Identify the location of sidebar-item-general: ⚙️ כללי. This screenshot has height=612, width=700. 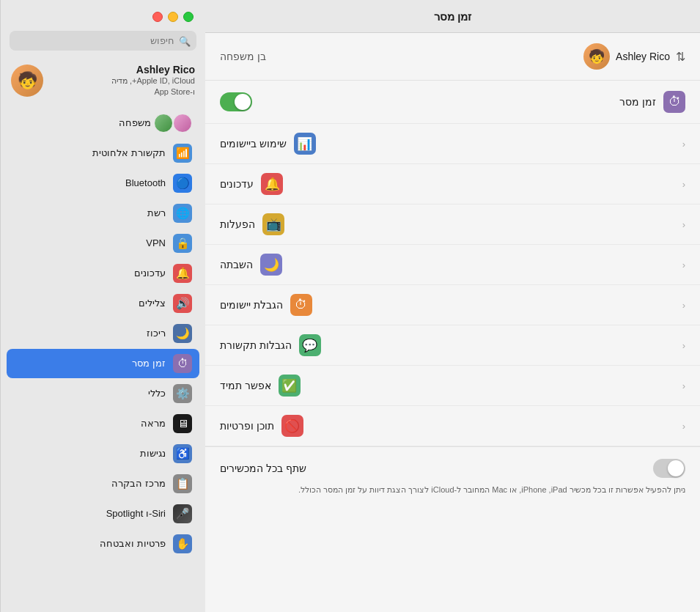
(103, 394).